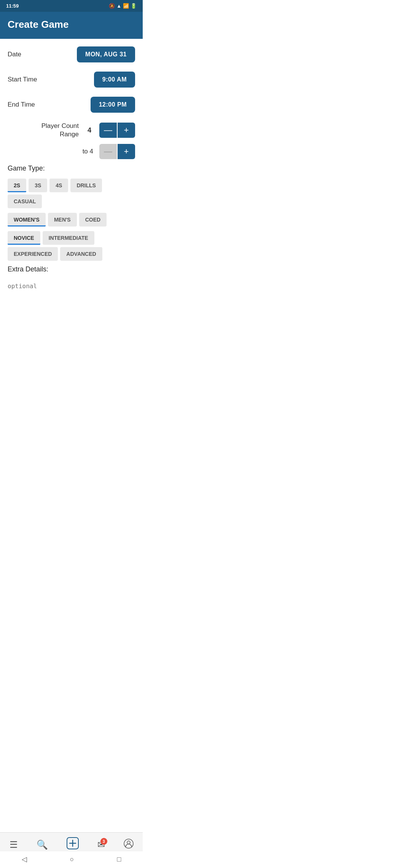 The height and width of the screenshot is (868, 411). Describe the element at coordinates (126, 130) in the screenshot. I see `min-increase-button: +` at that location.